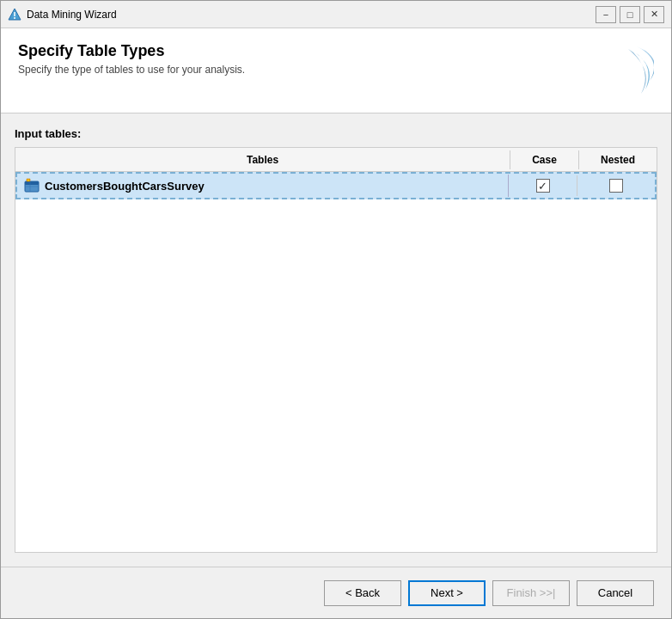  What do you see at coordinates (336, 160) in the screenshot?
I see `table-header-row: Tables Case Nested` at bounding box center [336, 160].